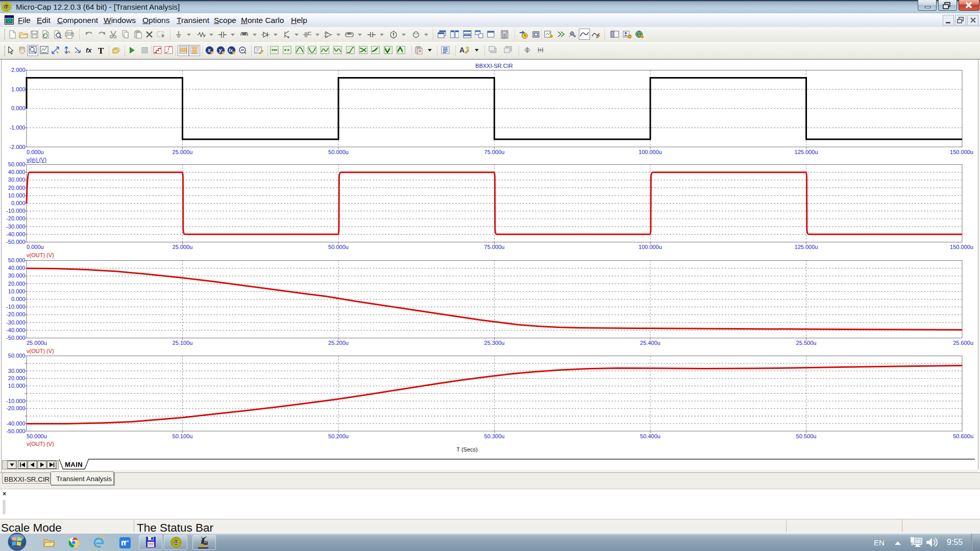 The width and height of the screenshot is (980, 551). I want to click on svg-text: 25.100u, so click(183, 343).